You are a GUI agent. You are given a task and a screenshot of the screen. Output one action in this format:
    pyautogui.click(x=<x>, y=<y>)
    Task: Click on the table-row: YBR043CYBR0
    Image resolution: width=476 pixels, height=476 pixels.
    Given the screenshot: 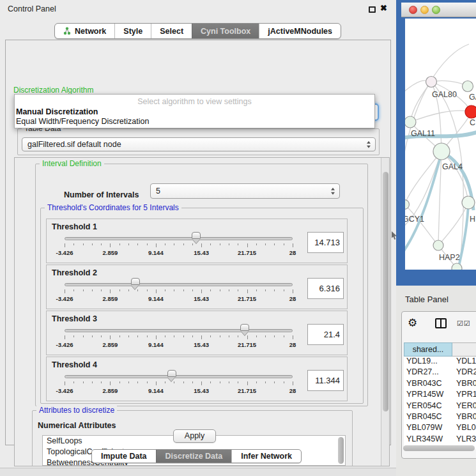 What is the action you would take?
    pyautogui.click(x=440, y=385)
    